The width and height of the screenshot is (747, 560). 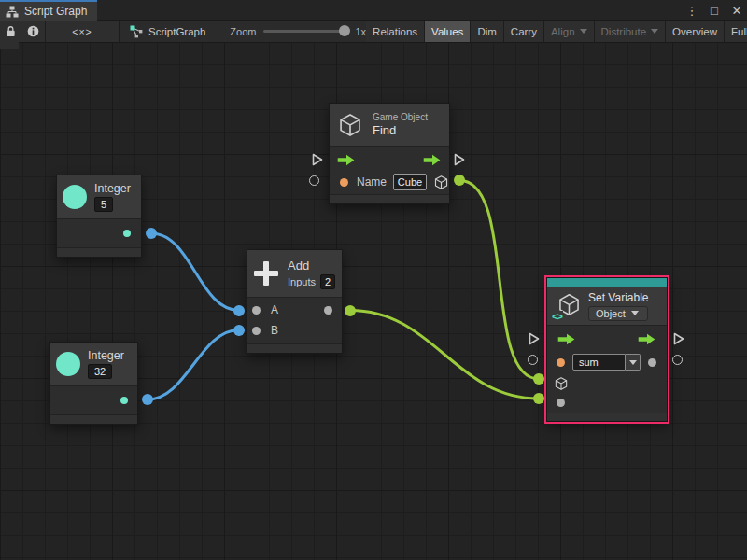 I want to click on wire-add-to-setvariable-value, so click(x=444, y=355).